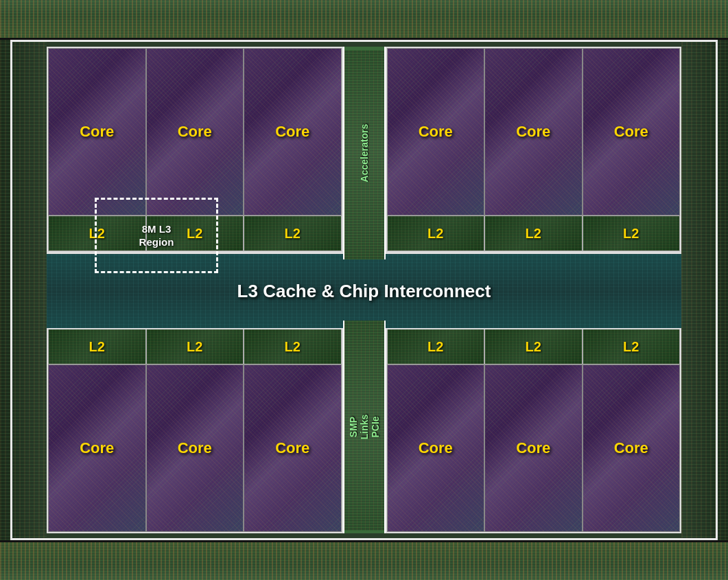  What do you see at coordinates (195, 132) in the screenshot?
I see `top-left-core-2: Core` at bounding box center [195, 132].